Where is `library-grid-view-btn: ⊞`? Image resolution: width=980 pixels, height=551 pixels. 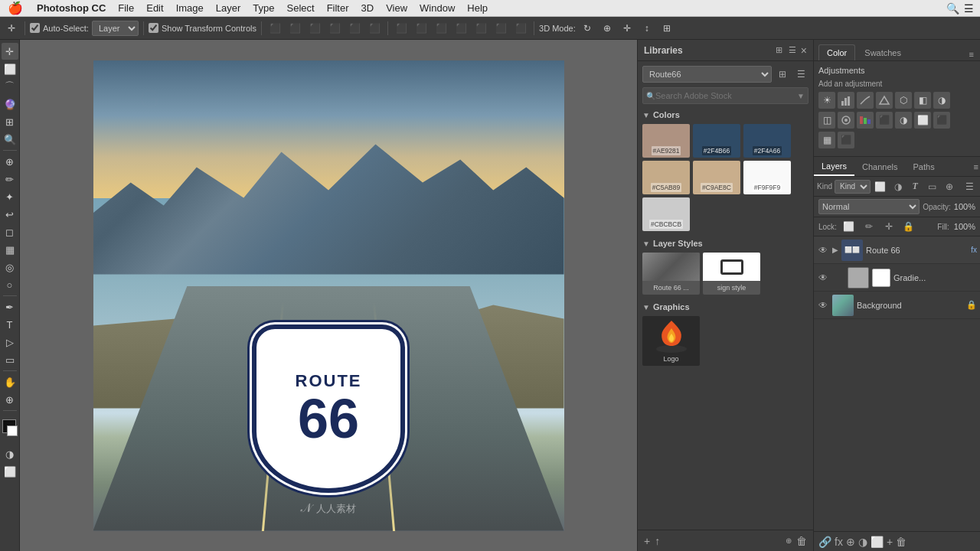
library-grid-view-btn: ⊞ is located at coordinates (782, 74).